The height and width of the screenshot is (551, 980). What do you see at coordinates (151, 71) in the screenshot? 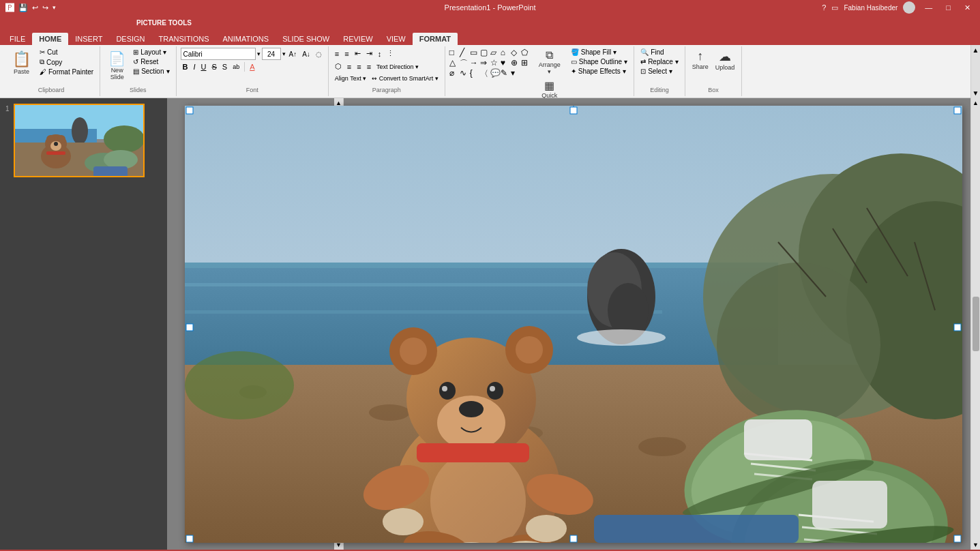
I see `section-button: ▤ Section ▾` at bounding box center [151, 71].